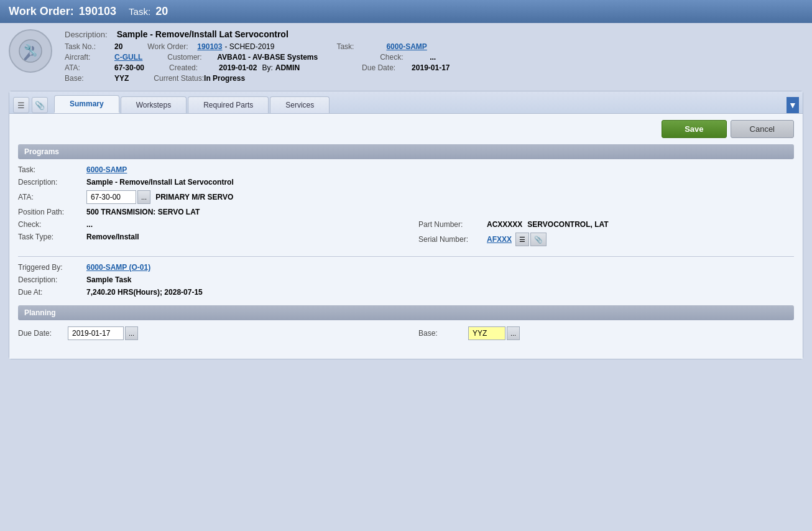 The width and height of the screenshot is (812, 531). What do you see at coordinates (242, 57) in the screenshot?
I see `customer-group: Customer: AVBA01 - AV-BASE Systems` at bounding box center [242, 57].